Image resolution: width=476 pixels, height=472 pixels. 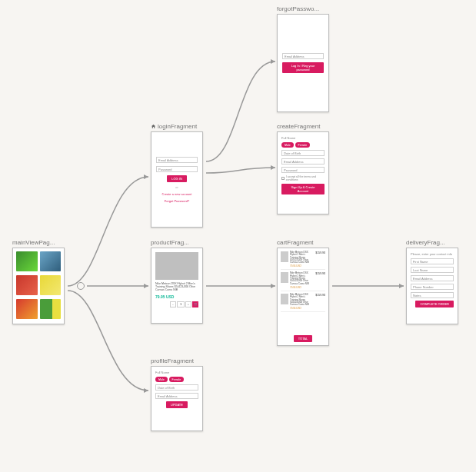 I want to click on cart-screen: Nike Metcon DSX Flyknit 2 Men's Training…, so click(x=303, y=297).